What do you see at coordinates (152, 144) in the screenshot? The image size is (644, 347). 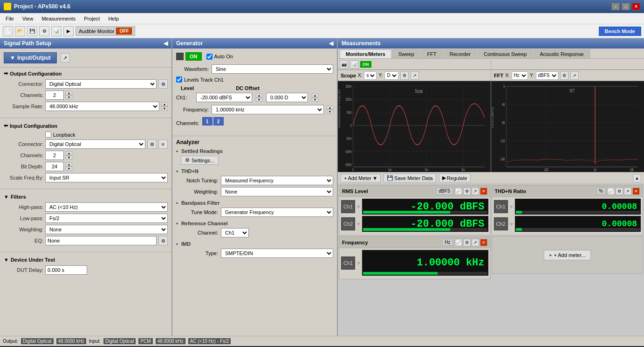 I see `input-connector-settings: ⚙` at bounding box center [152, 144].